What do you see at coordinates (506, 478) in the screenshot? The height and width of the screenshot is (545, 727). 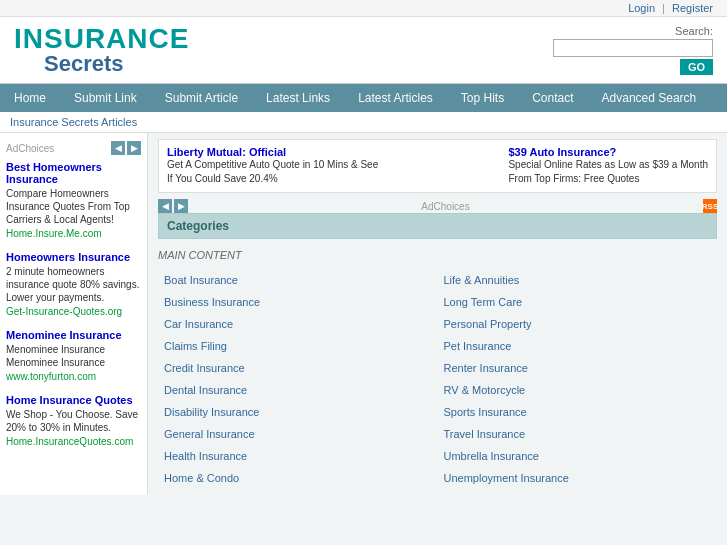 I see `category-link: Unemployment Insurance` at bounding box center [506, 478].